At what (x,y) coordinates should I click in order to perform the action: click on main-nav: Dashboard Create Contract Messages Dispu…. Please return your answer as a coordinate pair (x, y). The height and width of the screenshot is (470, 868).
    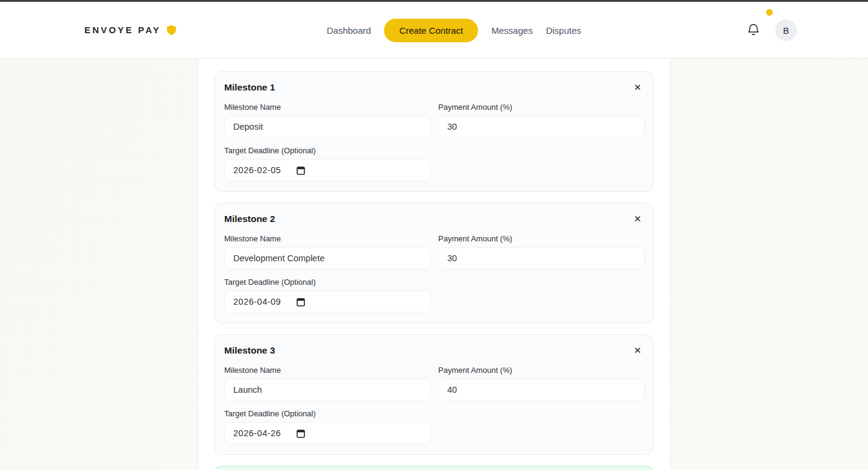
    Looking at the image, I should click on (454, 30).